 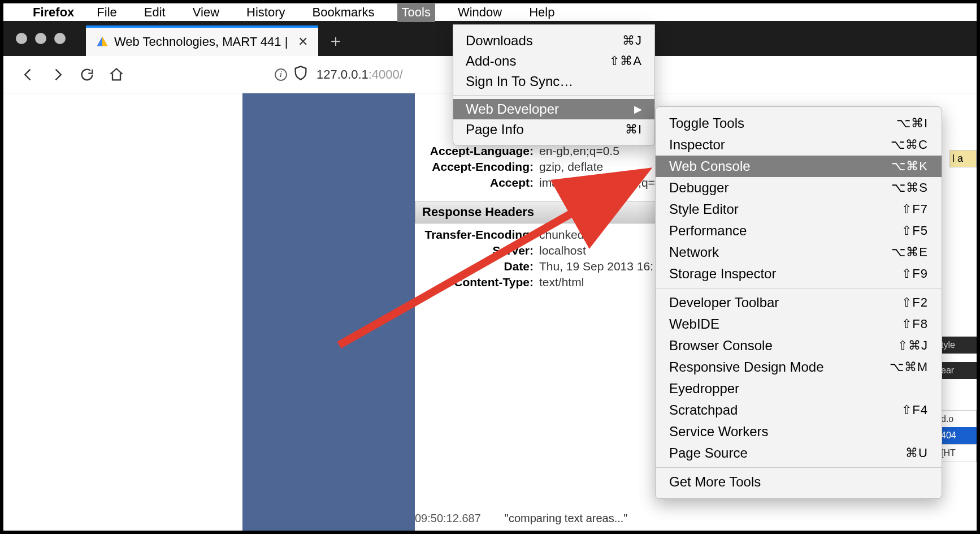 What do you see at coordinates (957, 345) in the screenshot?
I see `dark-fragment: tyle` at bounding box center [957, 345].